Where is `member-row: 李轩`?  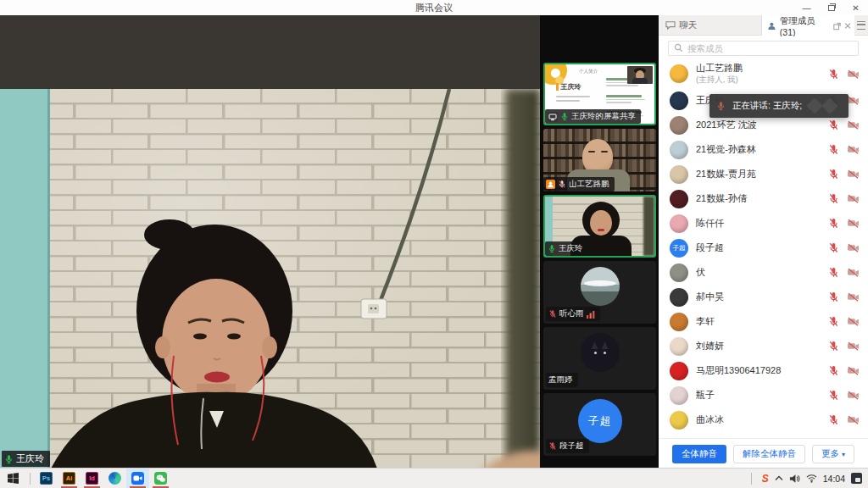 member-row: 李轩 is located at coordinates (763, 322).